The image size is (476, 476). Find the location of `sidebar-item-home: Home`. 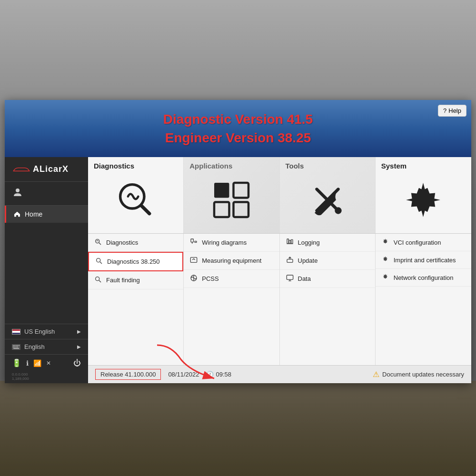

sidebar-item-home: Home is located at coordinates (47, 214).